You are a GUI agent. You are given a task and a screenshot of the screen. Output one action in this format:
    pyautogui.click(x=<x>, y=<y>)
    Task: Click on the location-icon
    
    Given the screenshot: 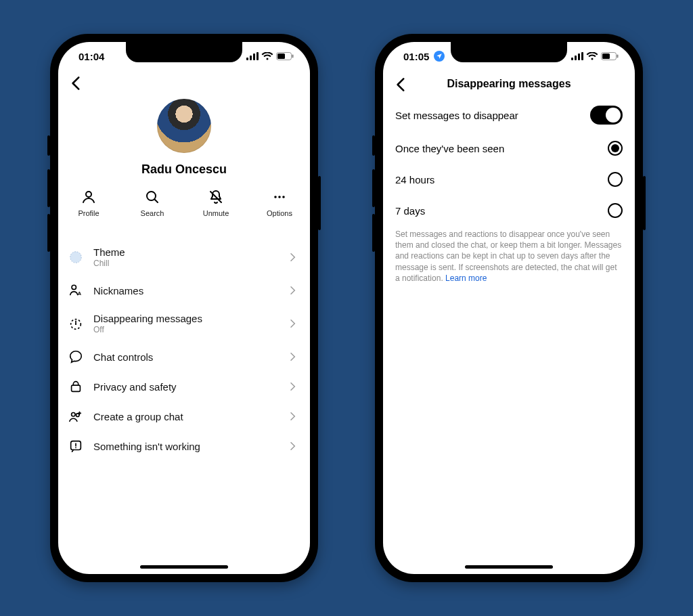 What is the action you would take?
    pyautogui.click(x=439, y=56)
    